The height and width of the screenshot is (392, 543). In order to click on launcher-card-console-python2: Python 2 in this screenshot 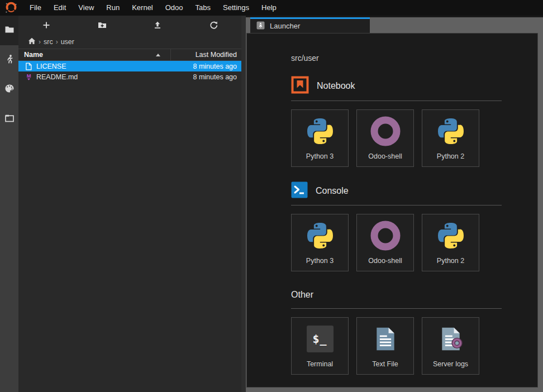, I will do `click(450, 242)`.